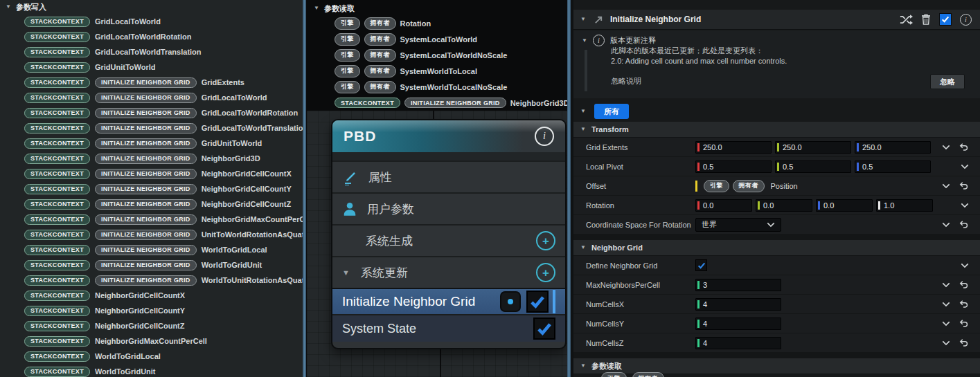 Image resolution: width=980 pixels, height=377 pixels. Describe the element at coordinates (151, 7) in the screenshot. I see `parameter-writes-header: ▼ 参数写入` at that location.